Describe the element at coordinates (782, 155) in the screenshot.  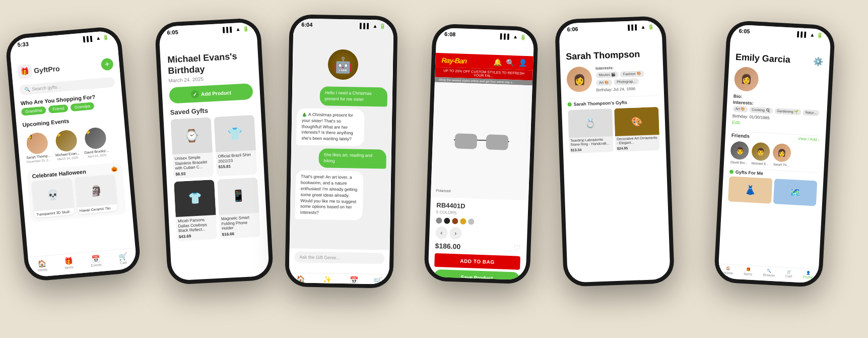
I see `friend-sarah: 👩 Sarah Th...` at that location.